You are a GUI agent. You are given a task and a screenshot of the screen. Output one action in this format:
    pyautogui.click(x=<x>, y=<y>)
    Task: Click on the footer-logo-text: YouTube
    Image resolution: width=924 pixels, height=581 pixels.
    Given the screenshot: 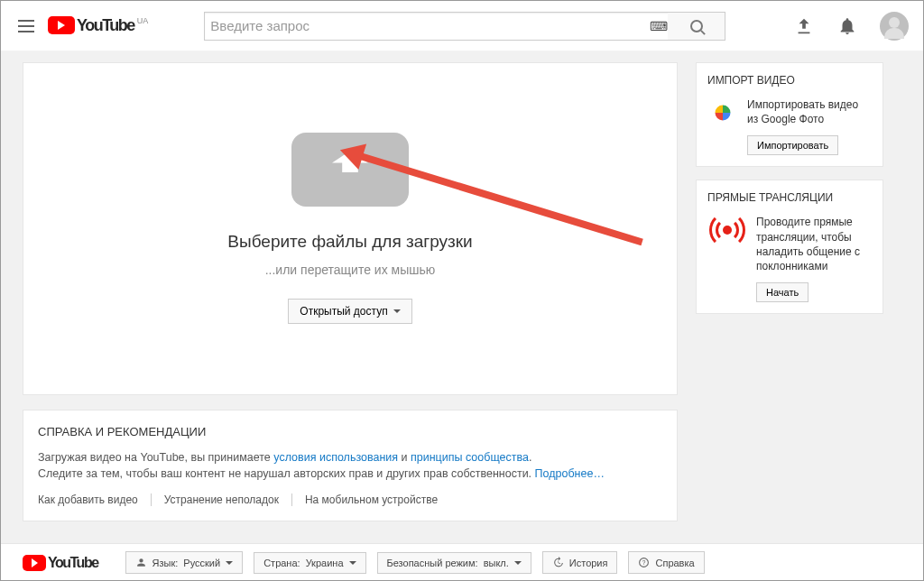 What is the action you would take?
    pyautogui.click(x=73, y=563)
    